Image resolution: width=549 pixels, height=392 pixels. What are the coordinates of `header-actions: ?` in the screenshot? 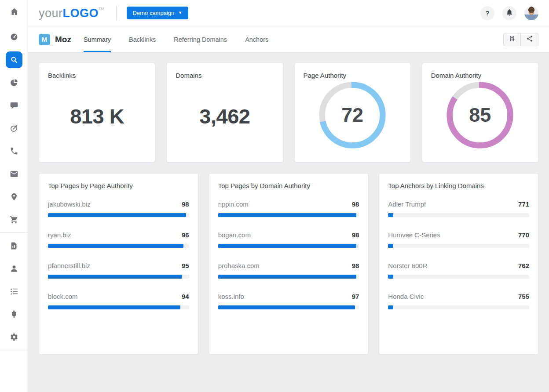 It's located at (509, 13).